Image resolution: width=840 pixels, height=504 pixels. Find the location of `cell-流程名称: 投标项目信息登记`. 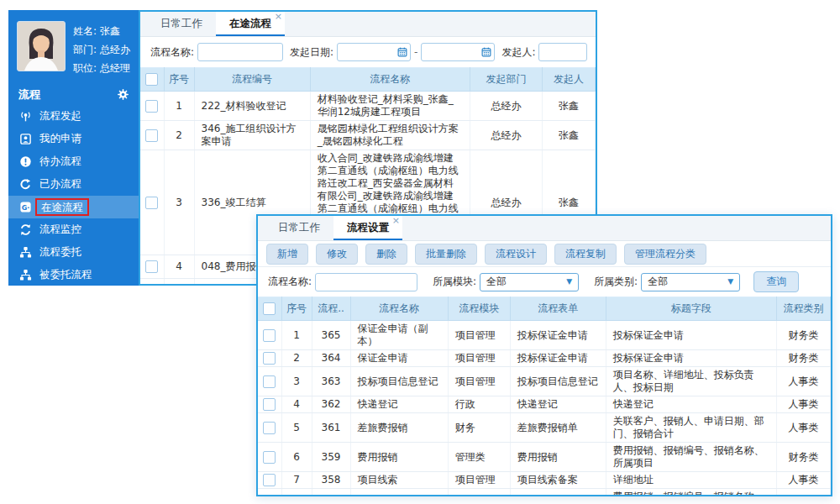

cell-流程名称: 投标项目信息登记 is located at coordinates (399, 381).